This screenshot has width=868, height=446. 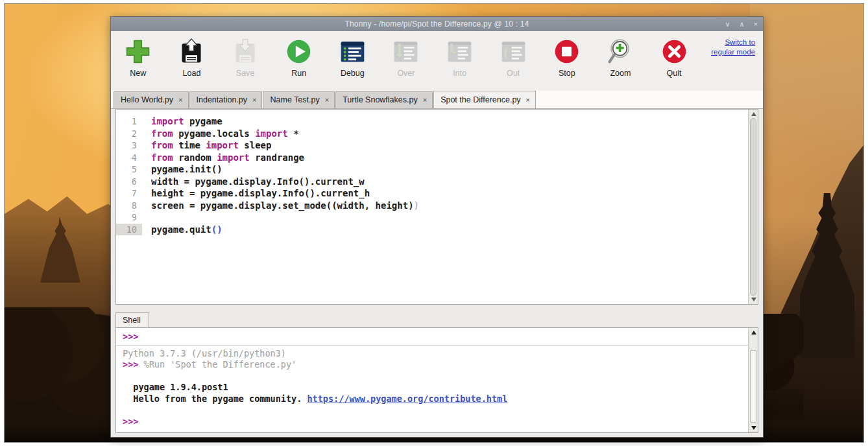 What do you see at coordinates (132, 320) in the screenshot?
I see `tab-shell: Shell` at bounding box center [132, 320].